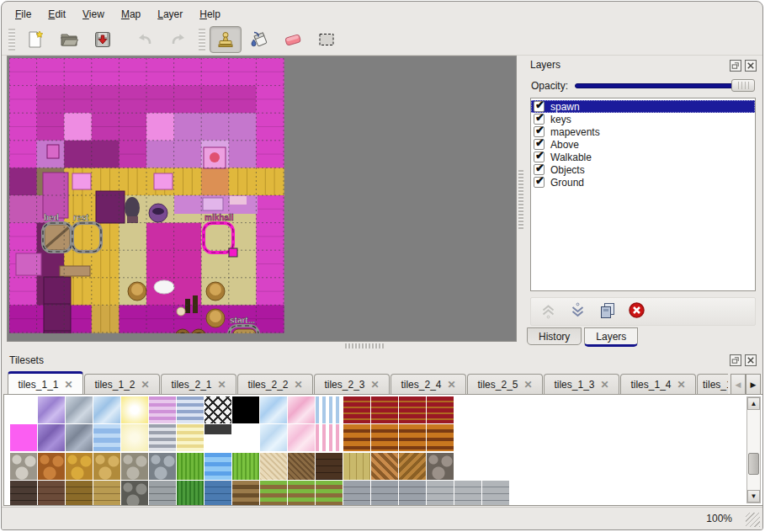  Describe the element at coordinates (738, 384) in the screenshot. I see `tab-scroll-left-icon: ◀` at that location.